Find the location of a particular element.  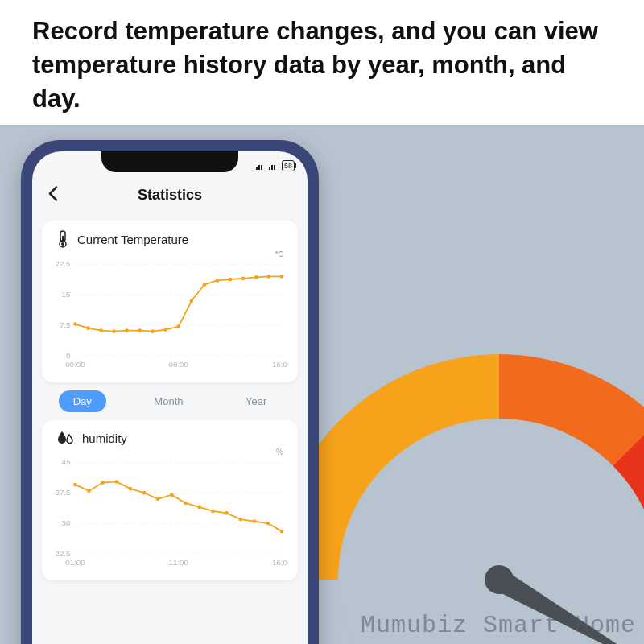

svg-text: 00:00 is located at coordinates (76, 364).